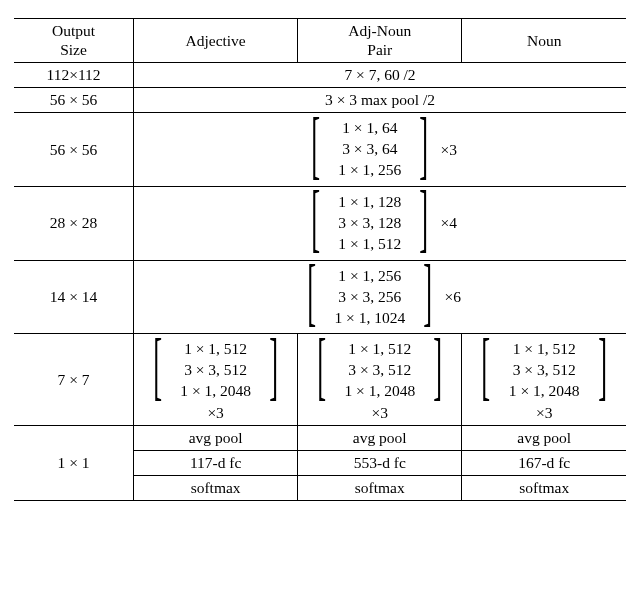  I want to click on header-adjective: Adjective, so click(216, 41).